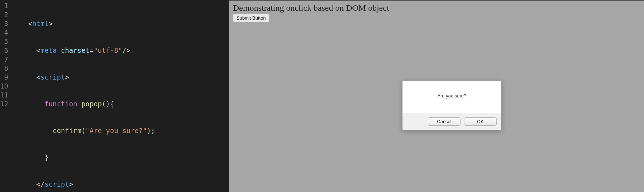 This screenshot has height=192, width=644. Describe the element at coordinates (83, 131) in the screenshot. I see `paren: (` at that location.